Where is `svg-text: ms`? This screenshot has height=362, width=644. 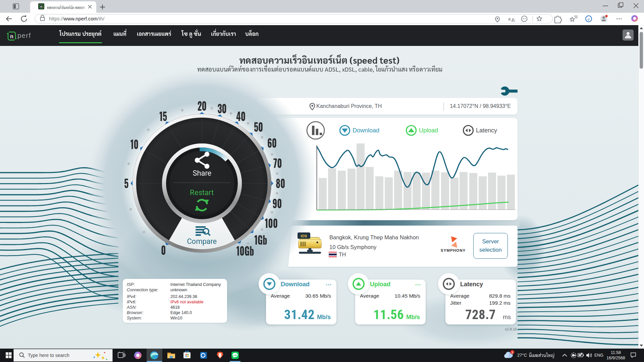 svg-text: ms is located at coordinates (507, 317).